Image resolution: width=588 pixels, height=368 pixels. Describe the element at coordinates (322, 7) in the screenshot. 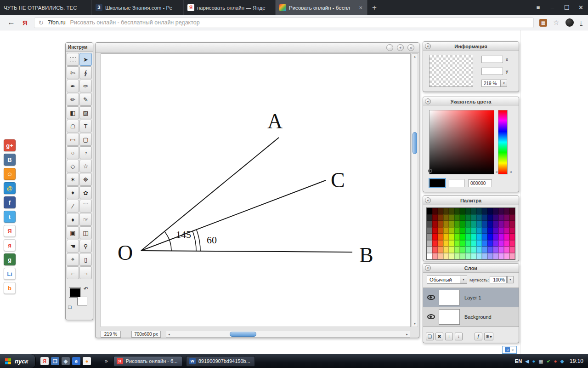

I see `tab-4: Рисовать онлайн - беспл×` at that location.